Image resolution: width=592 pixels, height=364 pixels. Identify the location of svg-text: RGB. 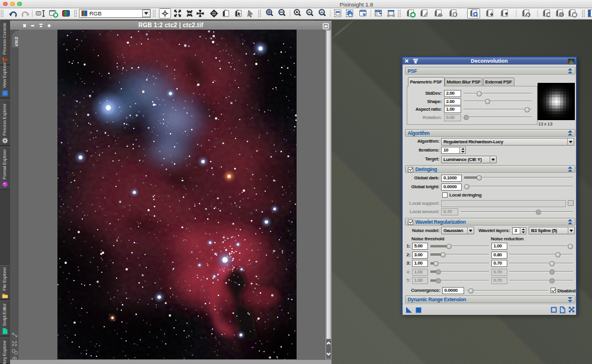
(96, 13).